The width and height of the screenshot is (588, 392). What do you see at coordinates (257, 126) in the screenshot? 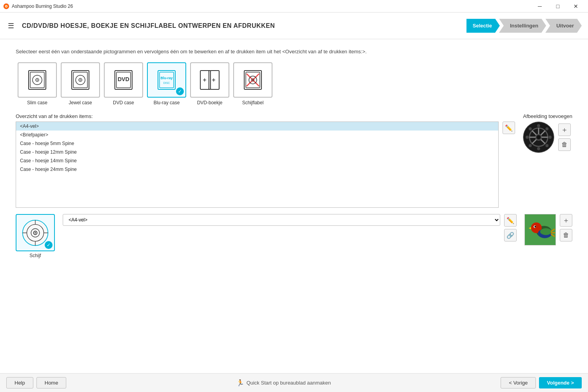
I see `list-item-a4: <A4-vel>` at bounding box center [257, 126].